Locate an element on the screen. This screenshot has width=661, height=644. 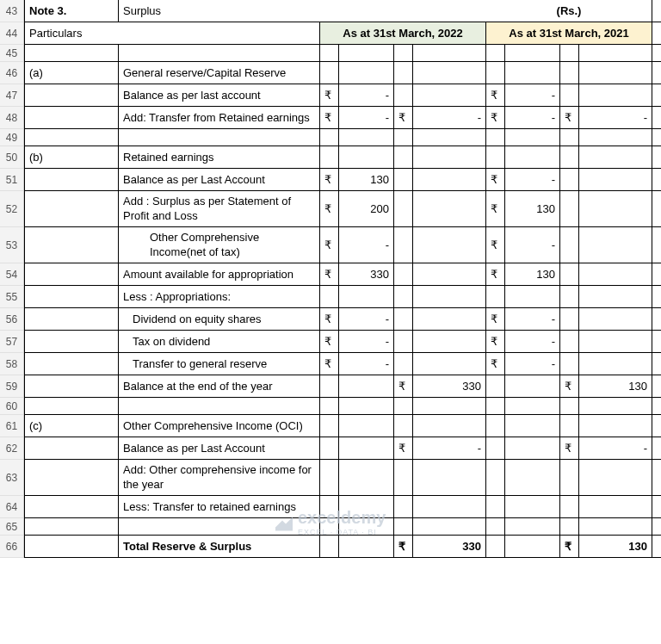
cell-46-e is located at coordinates (404, 72).